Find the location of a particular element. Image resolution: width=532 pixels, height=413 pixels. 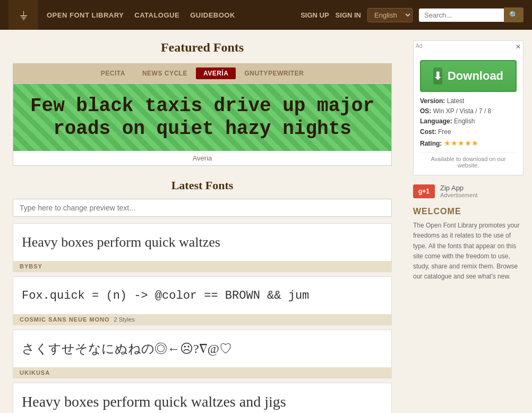

tab-gnutypewriter: GNUTYPEWRITER is located at coordinates (274, 73).